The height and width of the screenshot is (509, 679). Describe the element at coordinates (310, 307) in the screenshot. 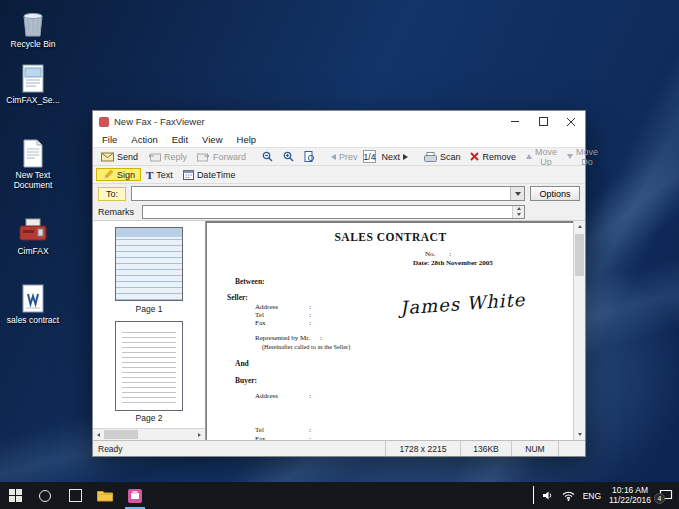

I see `address-colon: :` at that location.